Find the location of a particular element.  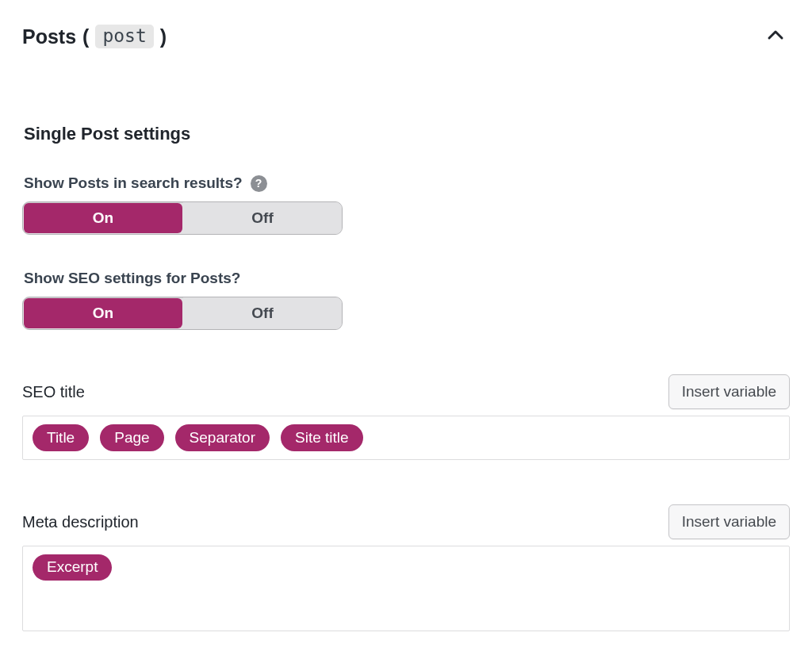

seo-settings-label: Show SEO settings for Posts? is located at coordinates (132, 278).